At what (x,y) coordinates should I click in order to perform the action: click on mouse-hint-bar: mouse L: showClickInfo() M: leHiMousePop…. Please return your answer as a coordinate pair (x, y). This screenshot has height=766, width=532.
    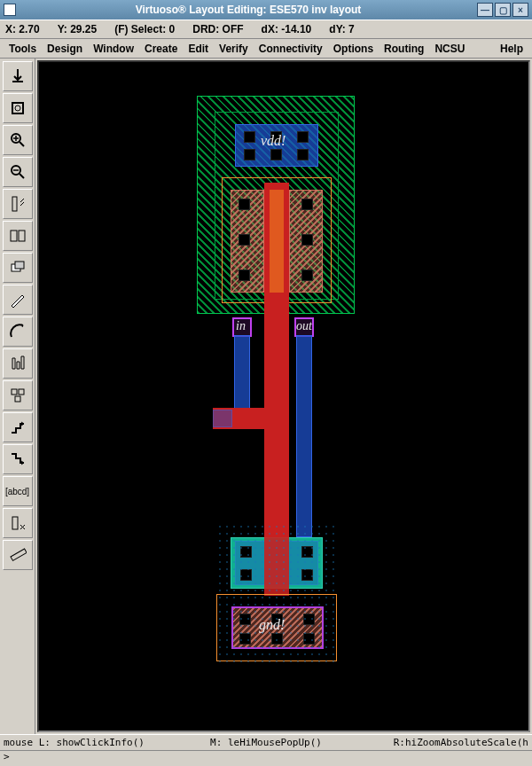
    Looking at the image, I should click on (266, 742).